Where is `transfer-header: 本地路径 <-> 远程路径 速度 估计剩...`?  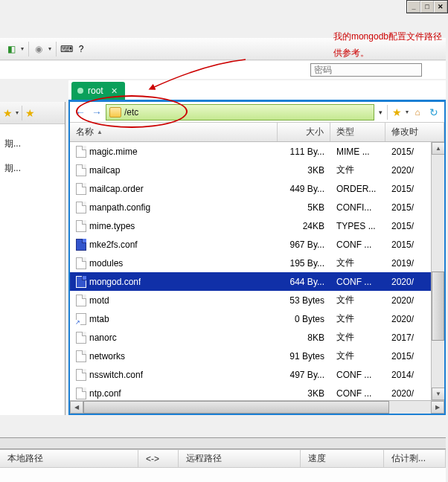
transfer-header: 本地路径 <-> 远程路径 速度 估计剩... is located at coordinates (223, 459).